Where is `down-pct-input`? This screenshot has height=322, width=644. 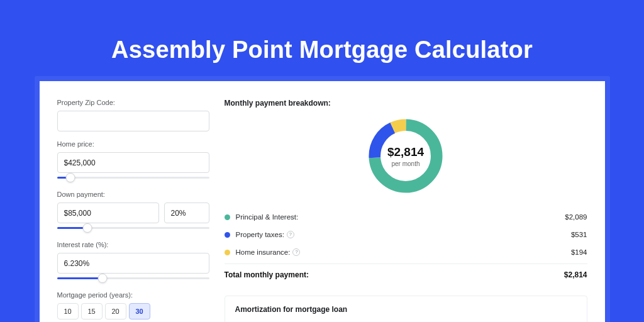 down-pct-input is located at coordinates (187, 213).